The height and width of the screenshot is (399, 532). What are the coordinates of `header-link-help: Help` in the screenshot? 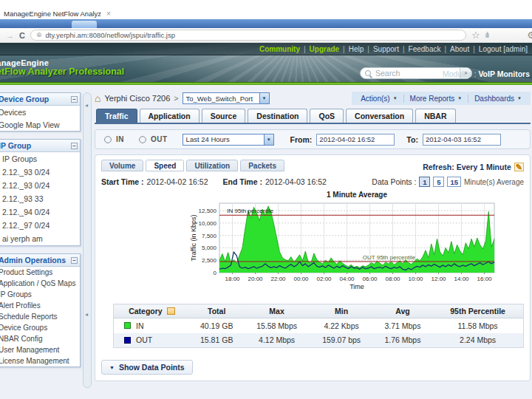 It's located at (356, 49).